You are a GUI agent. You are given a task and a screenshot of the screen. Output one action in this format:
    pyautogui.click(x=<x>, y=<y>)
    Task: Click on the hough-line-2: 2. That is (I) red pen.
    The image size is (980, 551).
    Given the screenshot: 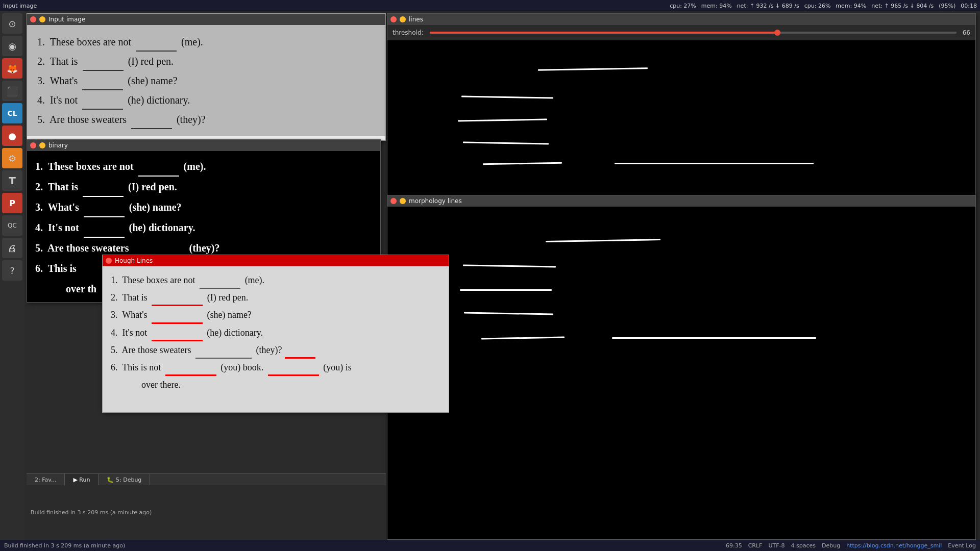 What is the action you would take?
    pyautogui.click(x=276, y=297)
    